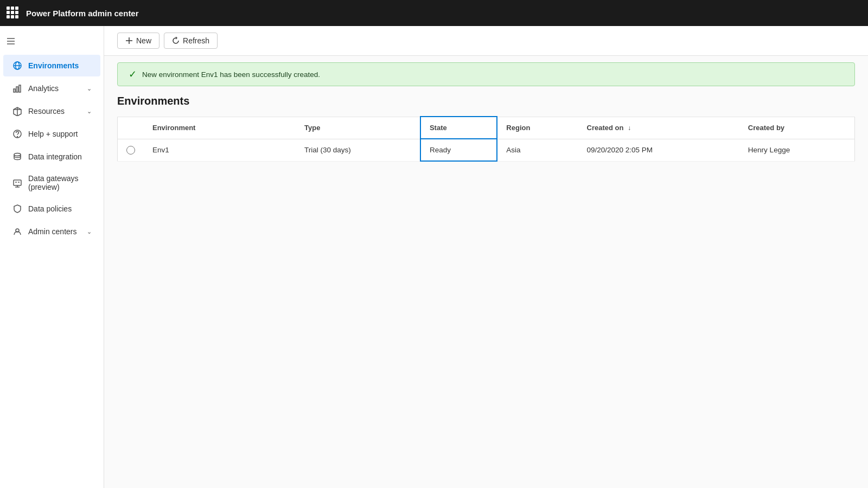 This screenshot has height=488, width=868. I want to click on sidebar-item-label: Help + support, so click(53, 134).